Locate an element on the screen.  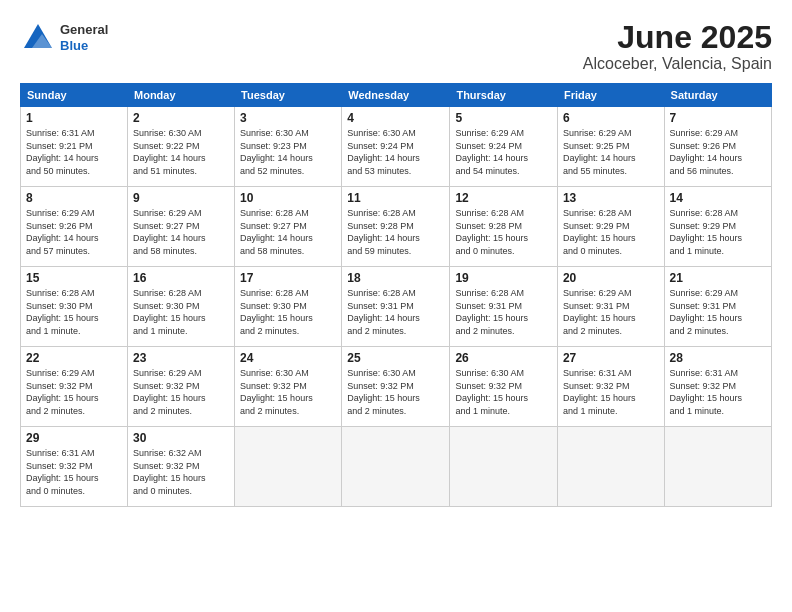
table-row: 18Sunrise: 6:28 AMSunset: 9:31 PMDayligh… is located at coordinates (396, 307).